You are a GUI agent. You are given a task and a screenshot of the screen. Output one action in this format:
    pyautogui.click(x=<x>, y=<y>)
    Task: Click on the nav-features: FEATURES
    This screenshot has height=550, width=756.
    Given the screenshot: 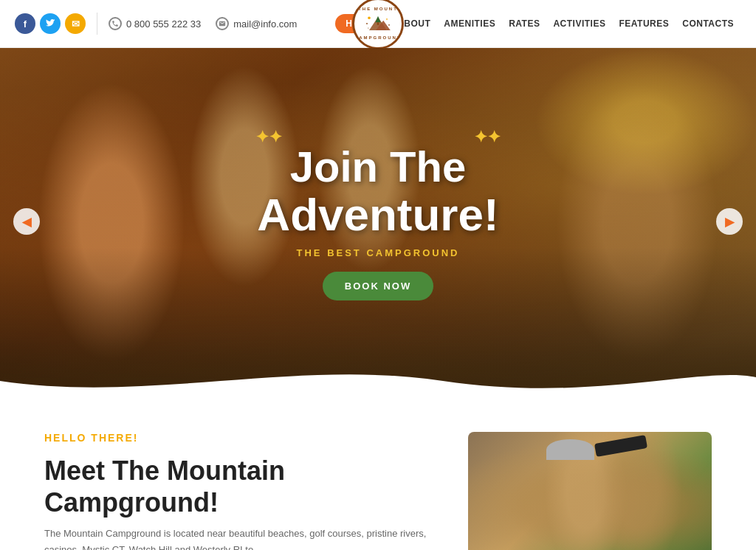 What is the action you would take?
    pyautogui.click(x=644, y=24)
    